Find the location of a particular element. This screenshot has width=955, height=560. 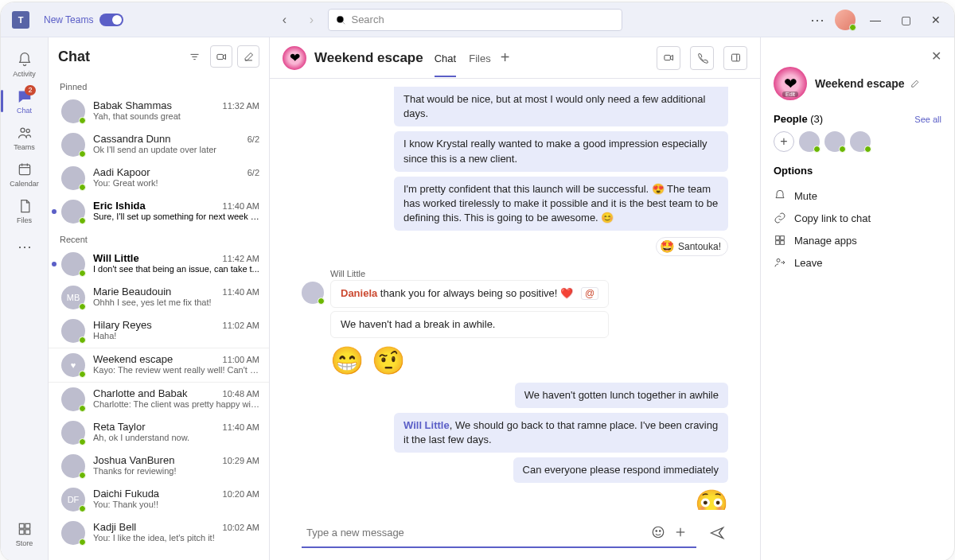

nav-forward-icon: › is located at coordinates (311, 20).